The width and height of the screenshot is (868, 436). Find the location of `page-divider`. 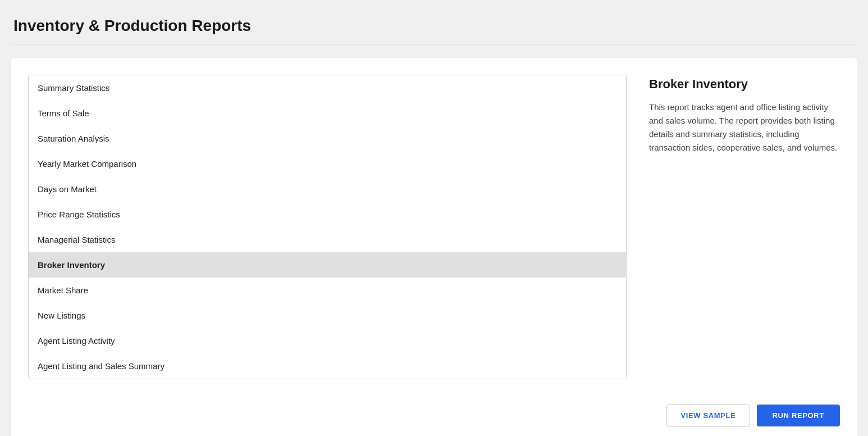

page-divider is located at coordinates (434, 44).